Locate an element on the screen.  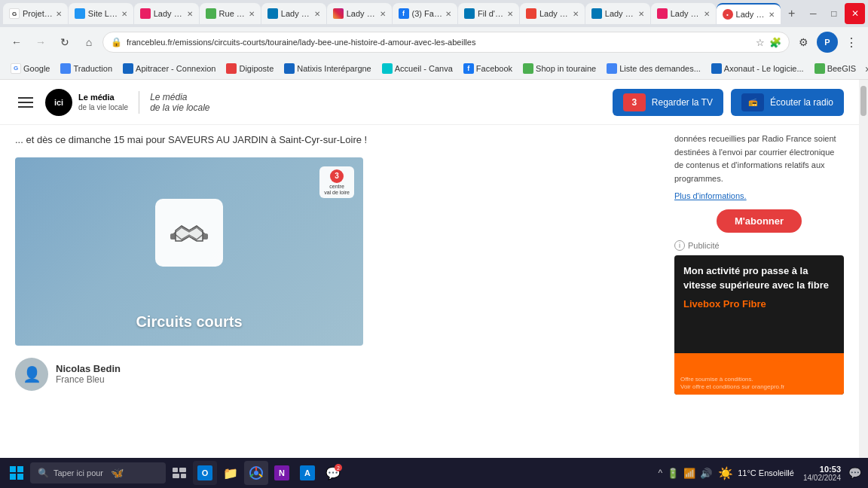
bookmark-facebook: f Facebook is located at coordinates (488, 69).